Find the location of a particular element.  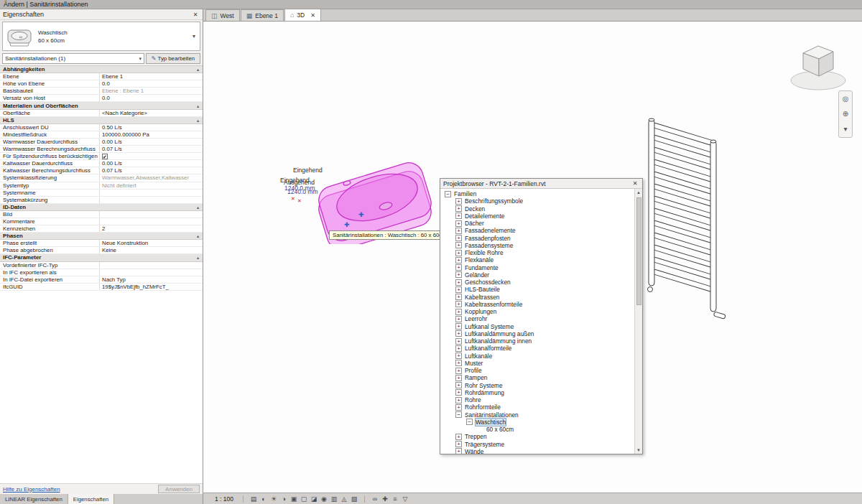

tree-item: Kabeltrassen is located at coordinates (537, 297).